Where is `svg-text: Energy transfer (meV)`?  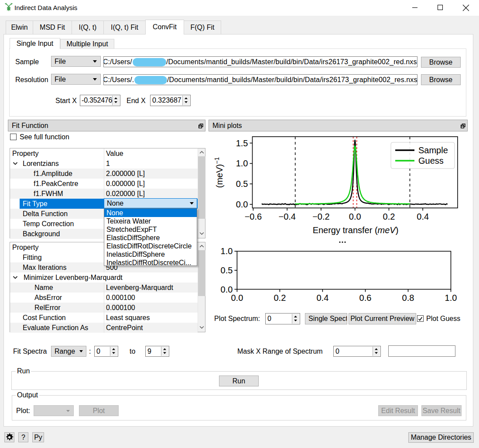 svg-text: Energy transfer (meV) is located at coordinates (356, 230).